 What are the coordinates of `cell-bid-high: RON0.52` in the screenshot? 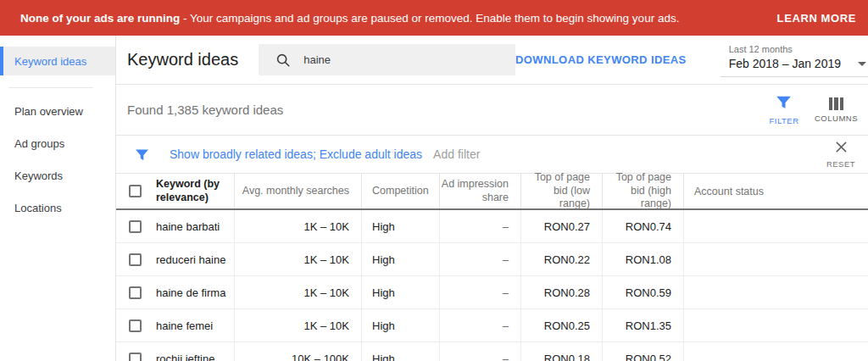 It's located at (643, 352).